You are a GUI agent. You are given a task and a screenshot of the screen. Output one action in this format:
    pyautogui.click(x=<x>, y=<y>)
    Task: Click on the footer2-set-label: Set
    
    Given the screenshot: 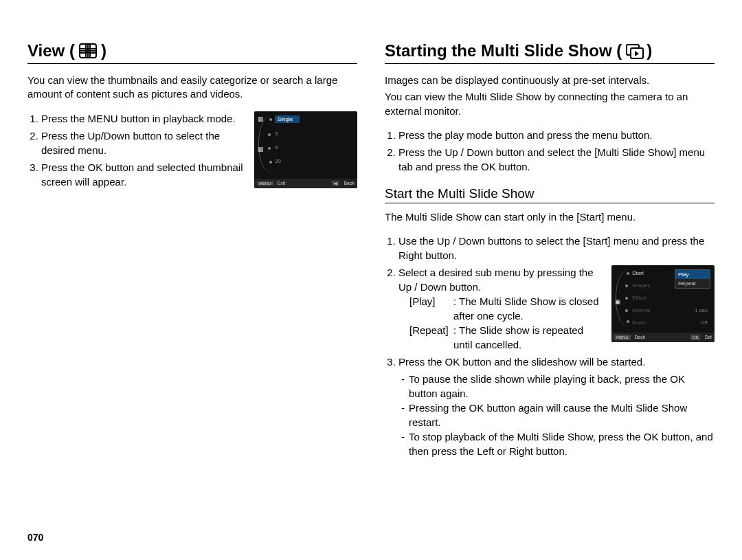 What is the action you would take?
    pyautogui.click(x=708, y=337)
    